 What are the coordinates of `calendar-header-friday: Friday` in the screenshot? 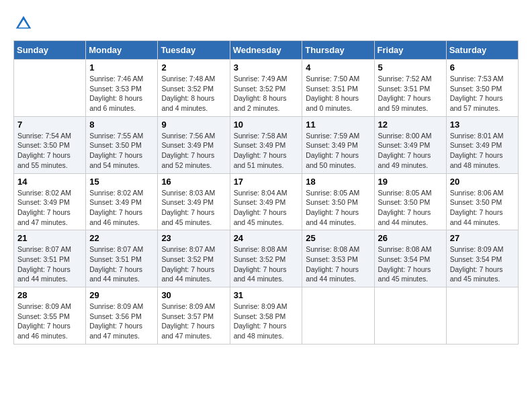 It's located at (410, 50).